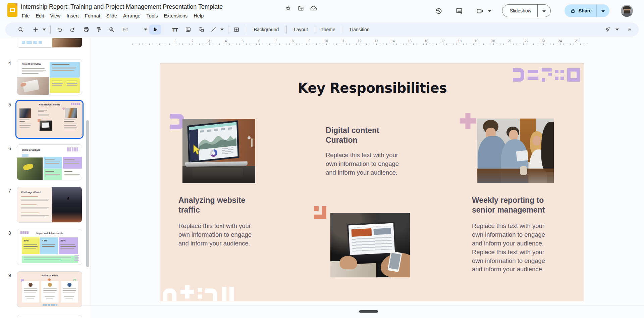 This screenshot has height=318, width=644. Describe the element at coordinates (86, 30) in the screenshot. I see `print-button` at that location.